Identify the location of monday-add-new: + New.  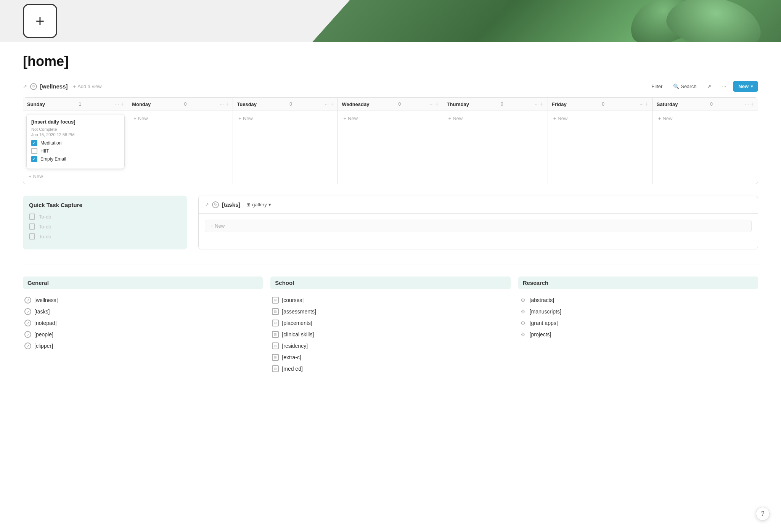
(180, 118).